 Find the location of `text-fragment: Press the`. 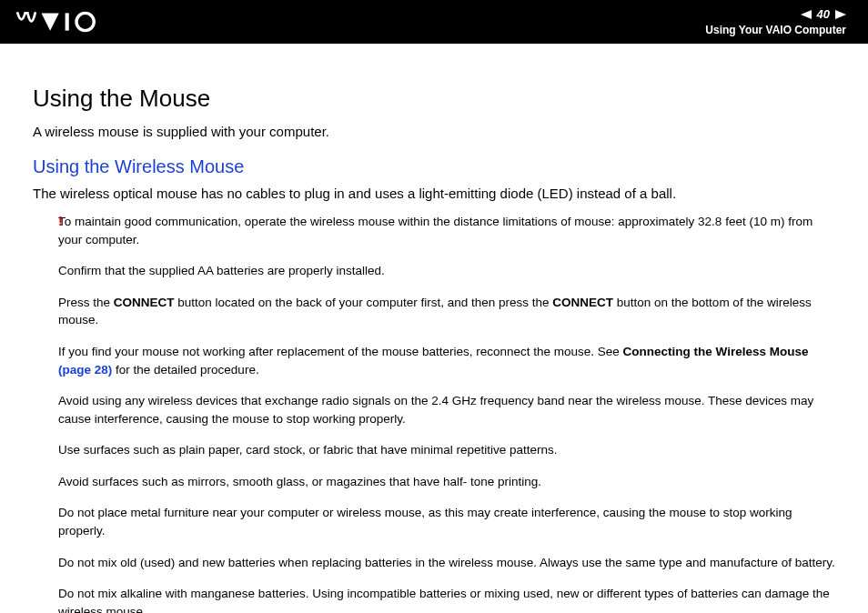

text-fragment: Press the is located at coordinates (86, 302).